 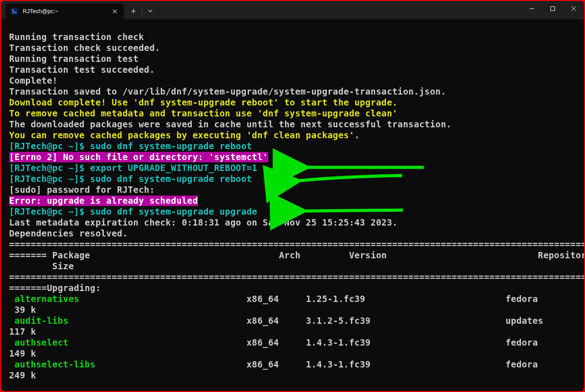 I want to click on package-size: 149 k, so click(x=23, y=354).